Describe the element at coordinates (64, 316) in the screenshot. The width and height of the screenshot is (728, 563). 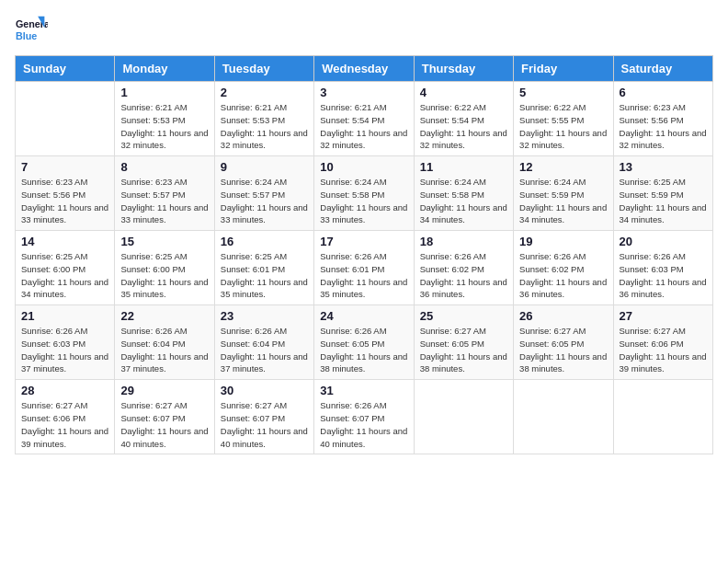
I see `day-number: 21` at that location.